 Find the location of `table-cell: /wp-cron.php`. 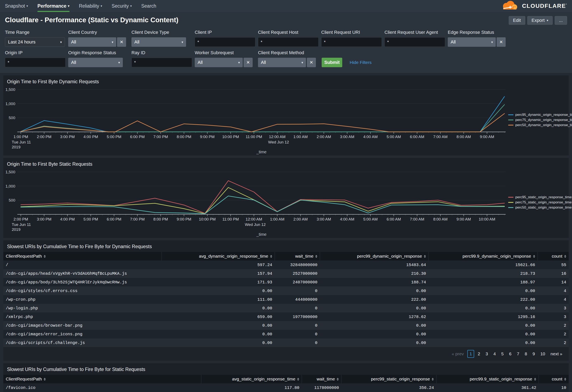

table-cell: /wp-cron.php is located at coordinates (82, 299).